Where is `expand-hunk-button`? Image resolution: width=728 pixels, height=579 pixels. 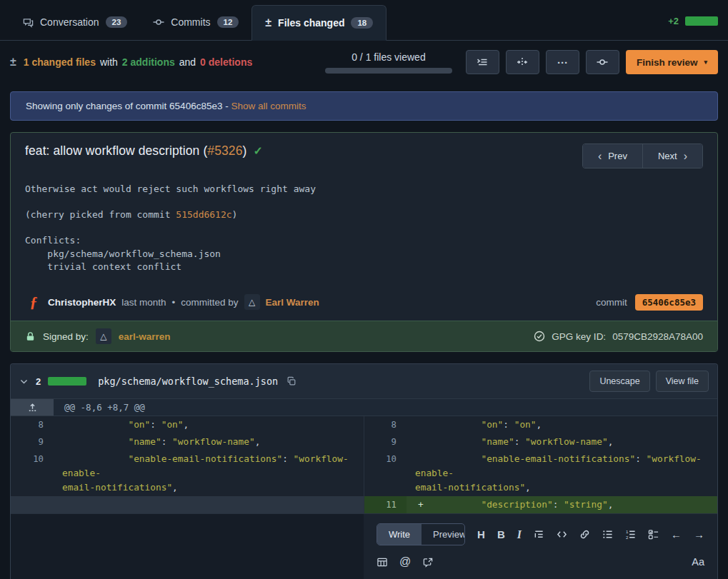 expand-hunk-button is located at coordinates (32, 407).